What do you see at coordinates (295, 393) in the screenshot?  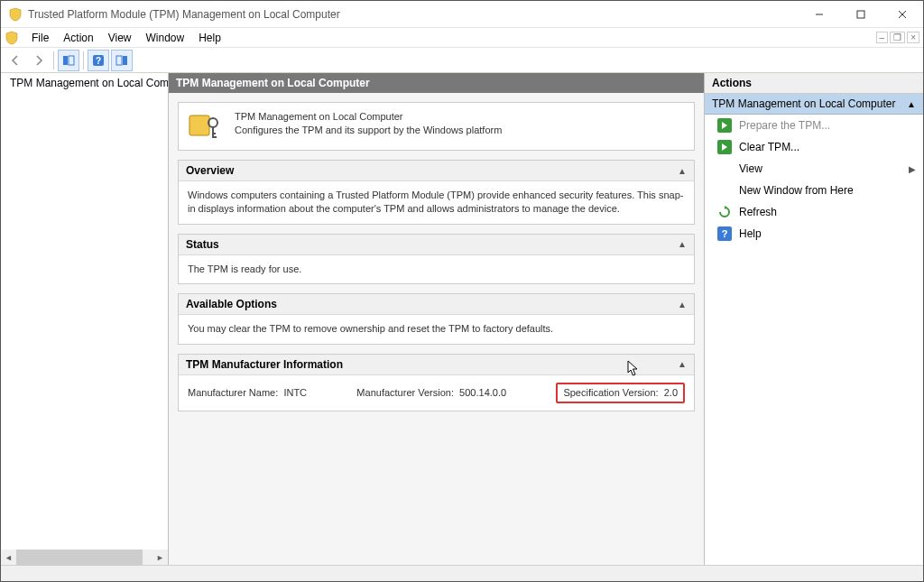 I see `mfr-name-value: INTC` at bounding box center [295, 393].